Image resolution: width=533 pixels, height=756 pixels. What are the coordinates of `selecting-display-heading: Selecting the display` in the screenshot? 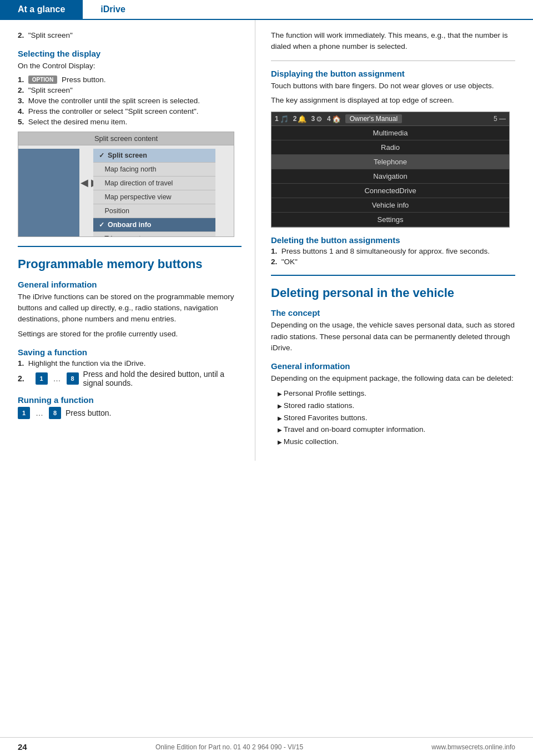 It's located at (130, 53).